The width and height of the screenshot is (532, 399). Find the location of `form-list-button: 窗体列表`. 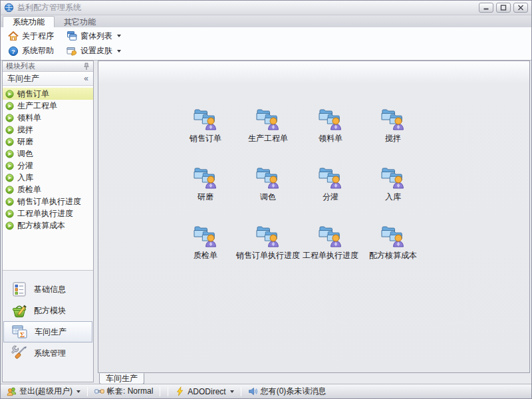

form-list-button: 窗体列表 is located at coordinates (94, 36).